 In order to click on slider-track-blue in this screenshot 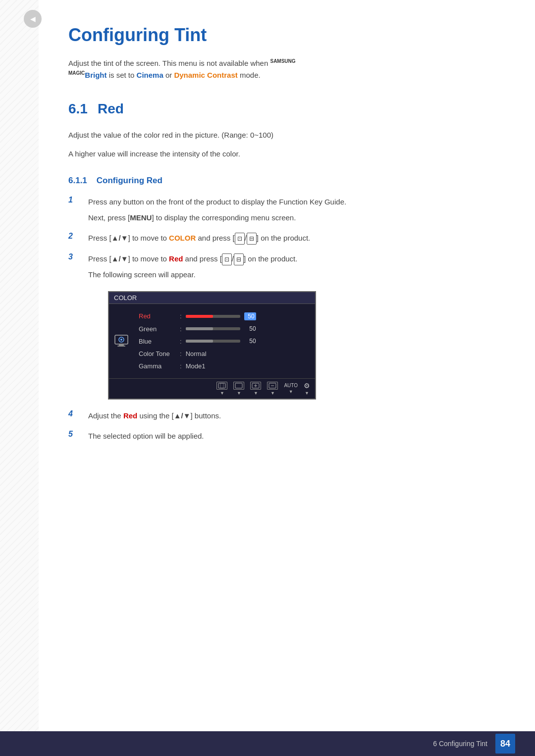, I will do `click(213, 341)`.